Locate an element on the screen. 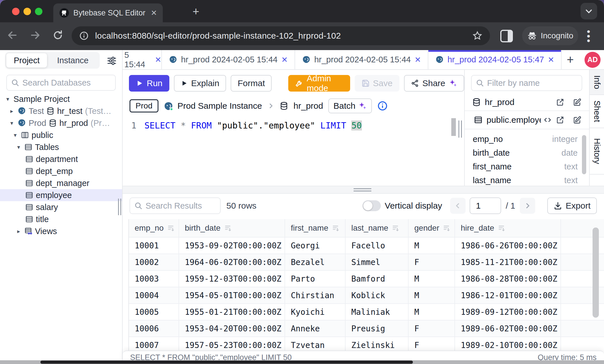 This screenshot has width=604, height=364. sidebar-resize-handle is located at coordinates (120, 207).